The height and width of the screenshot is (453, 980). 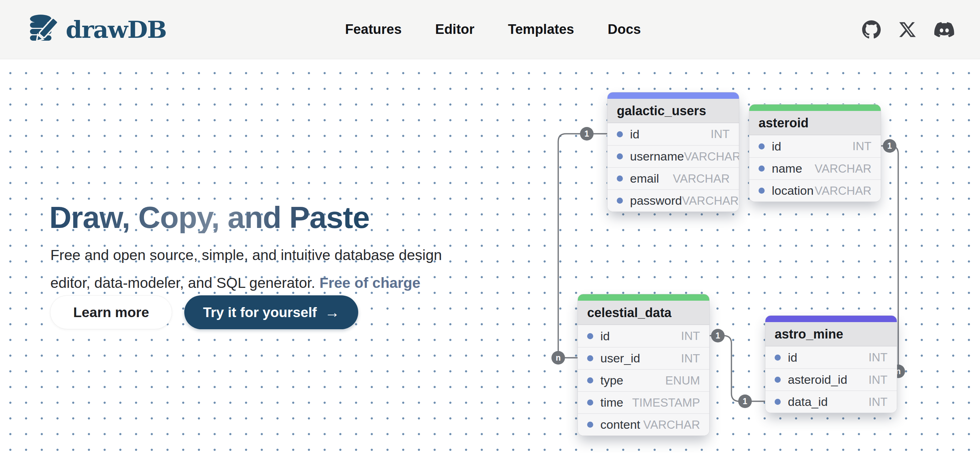 What do you see at coordinates (831, 334) in the screenshot?
I see `table-title: astro_mine` at bounding box center [831, 334].